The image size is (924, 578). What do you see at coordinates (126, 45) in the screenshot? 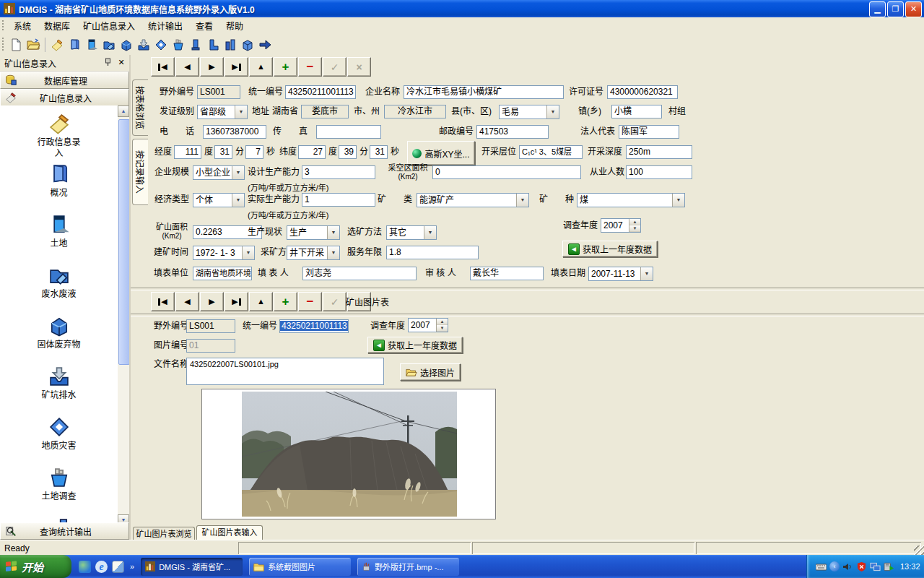
I see `toolbar-solid-waste-button` at bounding box center [126, 45].